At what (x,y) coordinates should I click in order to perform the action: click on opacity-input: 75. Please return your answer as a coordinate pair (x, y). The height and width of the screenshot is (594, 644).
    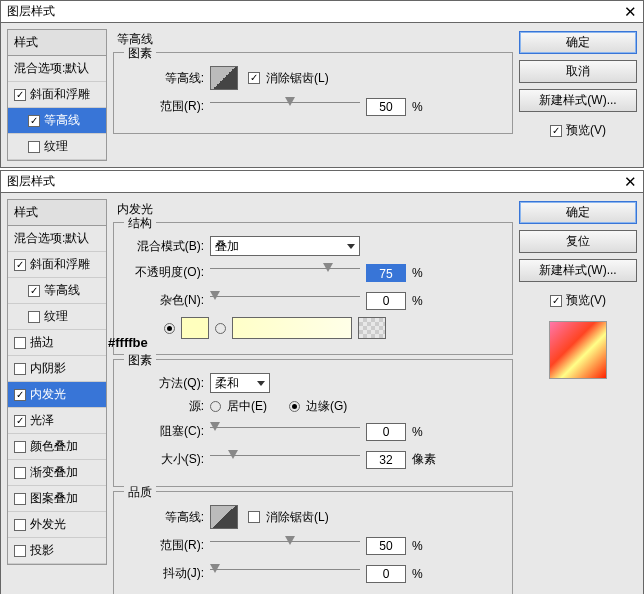
    Looking at the image, I should click on (386, 273).